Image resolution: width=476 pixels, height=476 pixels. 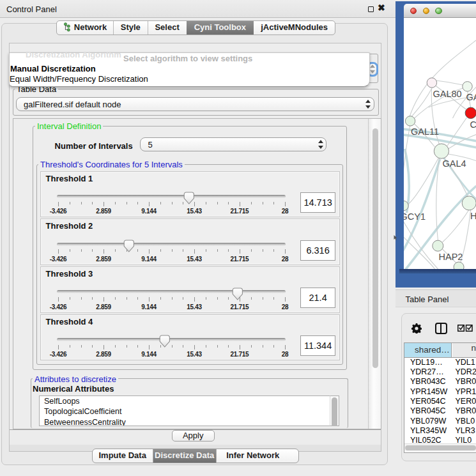 What do you see at coordinates (450, 257) in the screenshot?
I see `svg-text: HAP2` at bounding box center [450, 257].